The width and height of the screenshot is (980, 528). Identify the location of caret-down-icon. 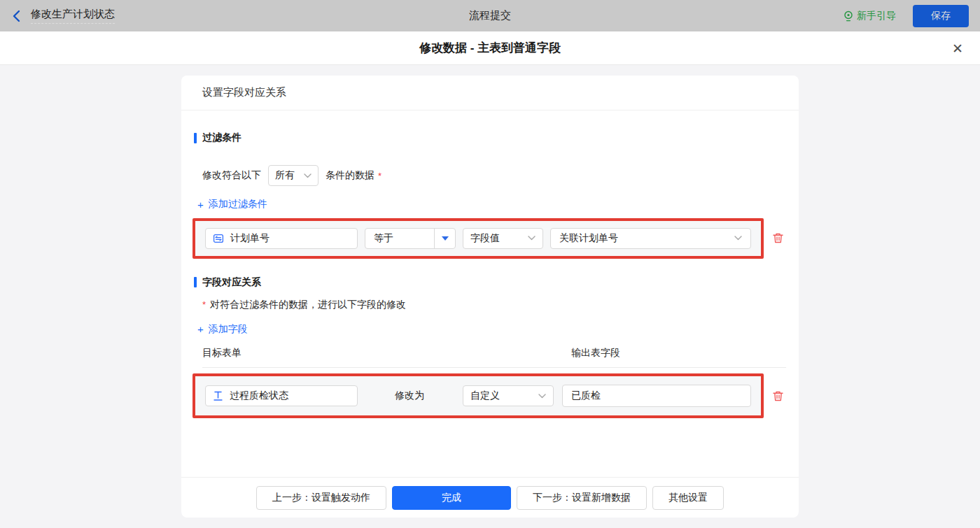
(445, 238).